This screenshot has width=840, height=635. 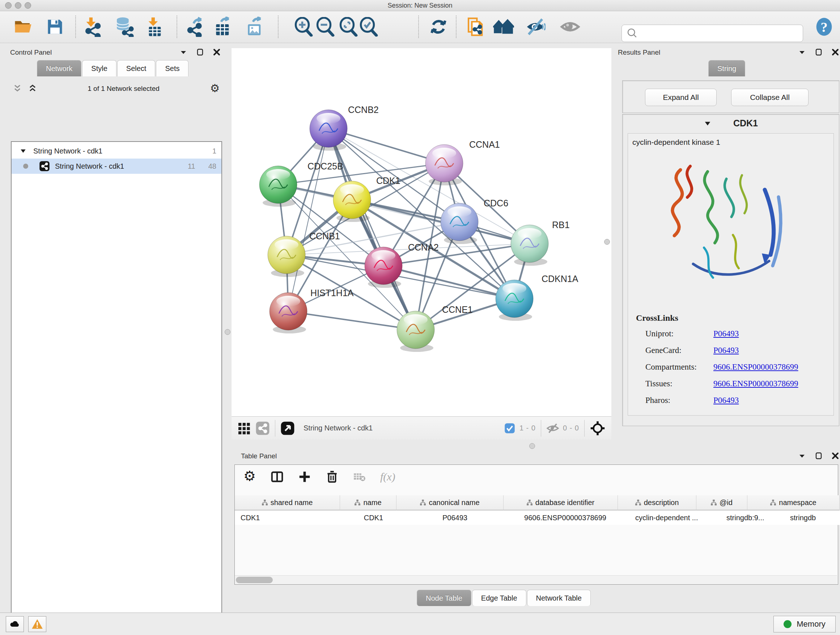 I want to click on node-CDC6, so click(x=459, y=223).